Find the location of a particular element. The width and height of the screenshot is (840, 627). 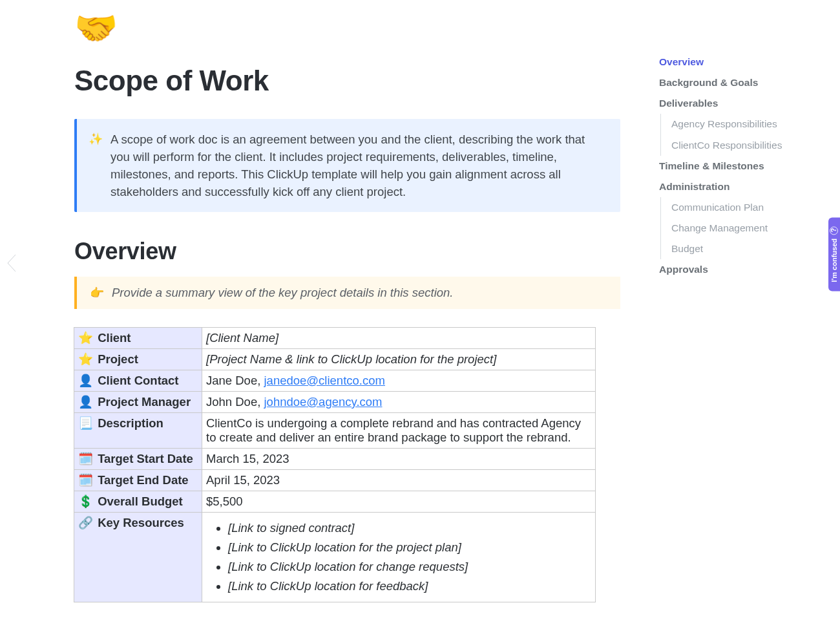

toc-item-administration: Administration is located at coordinates (743, 187).